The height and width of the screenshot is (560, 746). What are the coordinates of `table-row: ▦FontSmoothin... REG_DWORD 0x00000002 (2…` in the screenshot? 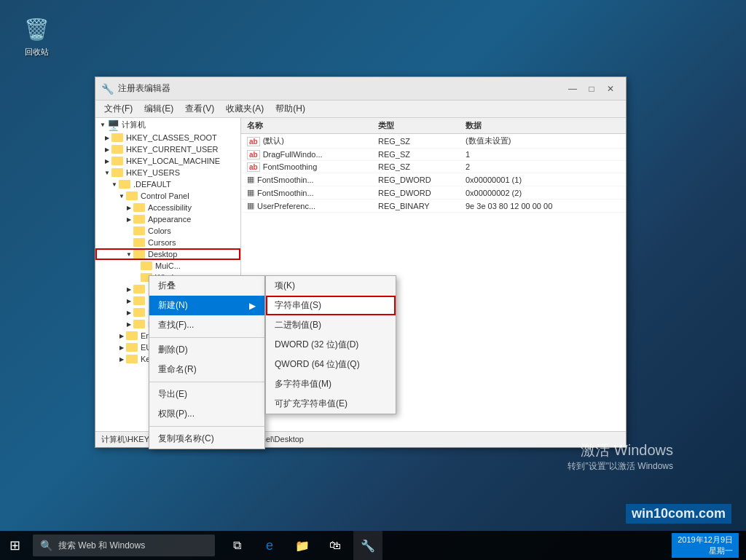 It's located at (433, 193).